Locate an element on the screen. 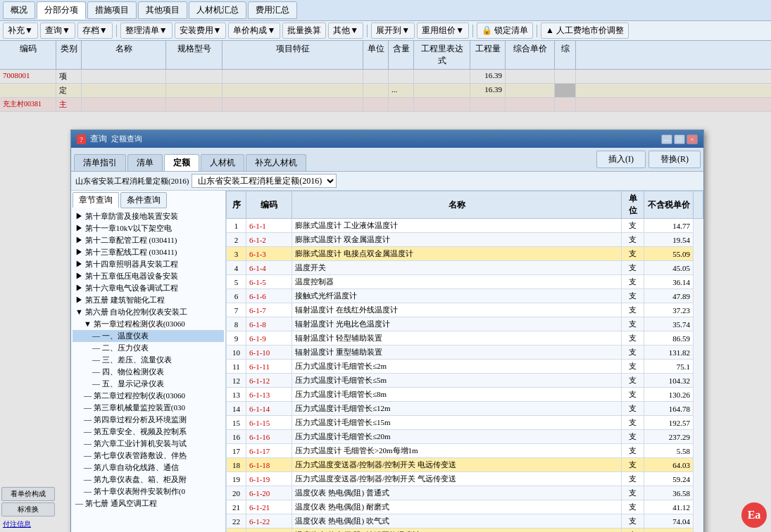 Image resolution: width=771 pixels, height=532 pixels. table-row: 6 6-1-6 接触式光纤温度计 支 47.89 is located at coordinates (465, 296).